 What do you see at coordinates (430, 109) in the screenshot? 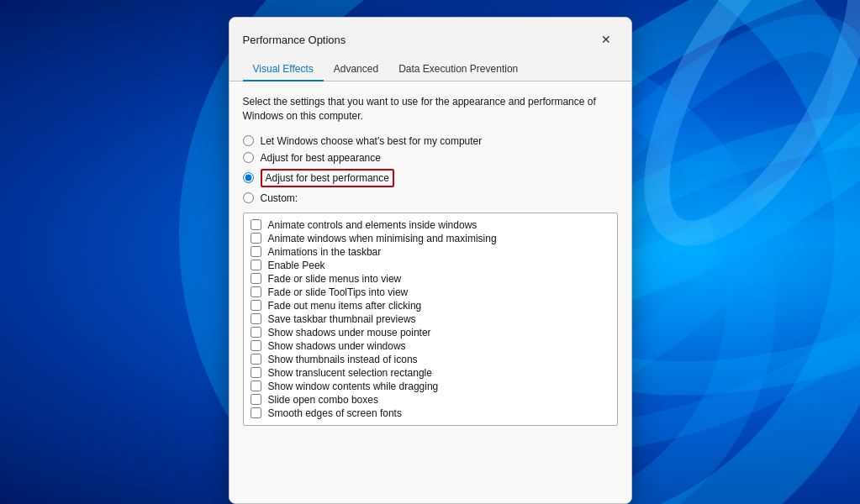
I see `description-text: Select the settings that you want to use…` at bounding box center [430, 109].